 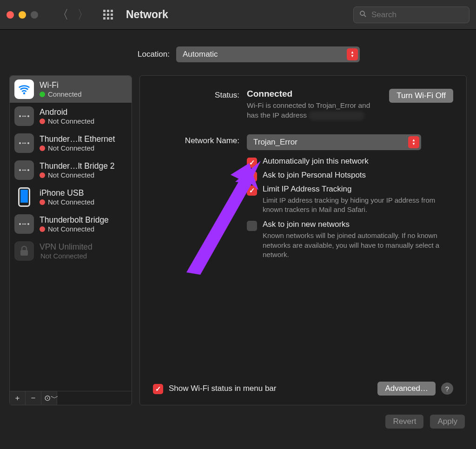 What do you see at coordinates (353, 245) in the screenshot?
I see `checkbox-description: Known networks will be joined automatica…` at bounding box center [353, 245].